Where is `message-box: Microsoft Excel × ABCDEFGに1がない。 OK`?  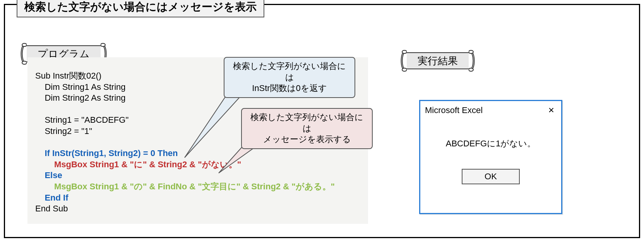
message-box: Microsoft Excel × ABCDEFGに1がない。 OK is located at coordinates (491, 157).